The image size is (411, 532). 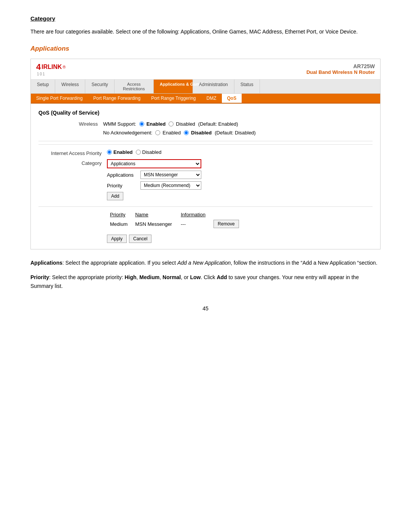 What do you see at coordinates (154, 180) in the screenshot?
I see `category-content: Applications Online Games MAC Address Et…` at bounding box center [154, 180].